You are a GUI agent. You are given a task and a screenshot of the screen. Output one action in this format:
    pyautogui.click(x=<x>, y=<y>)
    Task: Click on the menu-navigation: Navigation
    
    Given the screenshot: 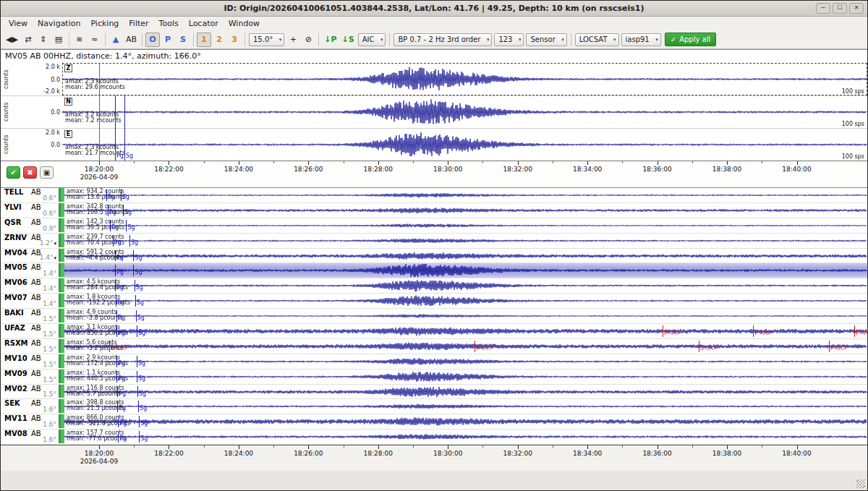 What is the action you would take?
    pyautogui.click(x=59, y=23)
    